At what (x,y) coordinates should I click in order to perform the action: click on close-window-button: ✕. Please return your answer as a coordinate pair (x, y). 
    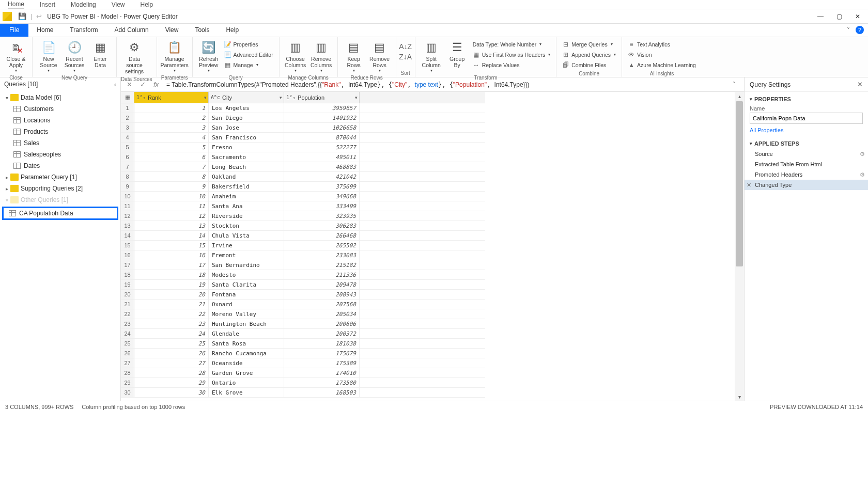
    Looking at the image, I should click on (858, 17).